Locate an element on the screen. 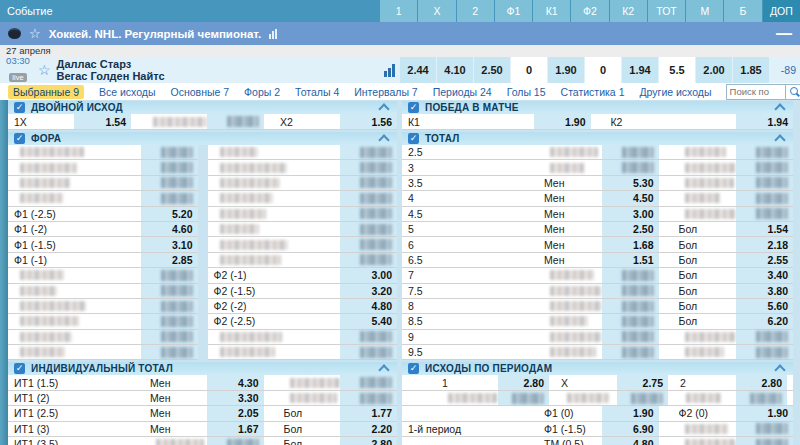 Image resolution: width=800 pixels, height=445 pixels. odds-value: 2.85 is located at coordinates (170, 260).